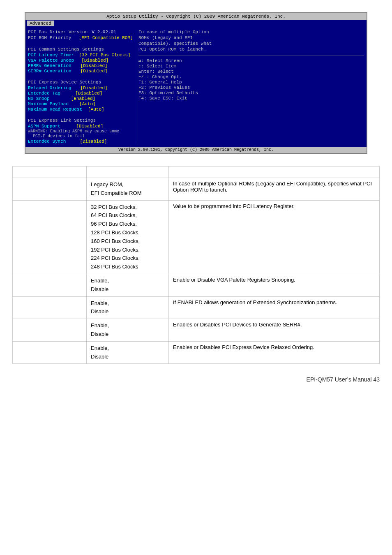  What do you see at coordinates (251, 49) in the screenshot?
I see `bios-help-text: PCI Option ROM to launch.` at bounding box center [251, 49].